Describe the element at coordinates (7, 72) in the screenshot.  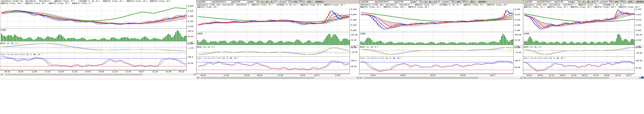
I see `x-axis-label: 09:20` at that location.